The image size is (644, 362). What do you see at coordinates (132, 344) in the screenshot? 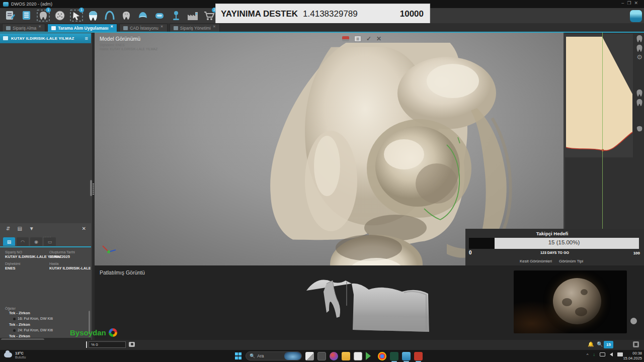
I see `snapshot-camera-icon` at bounding box center [132, 344].